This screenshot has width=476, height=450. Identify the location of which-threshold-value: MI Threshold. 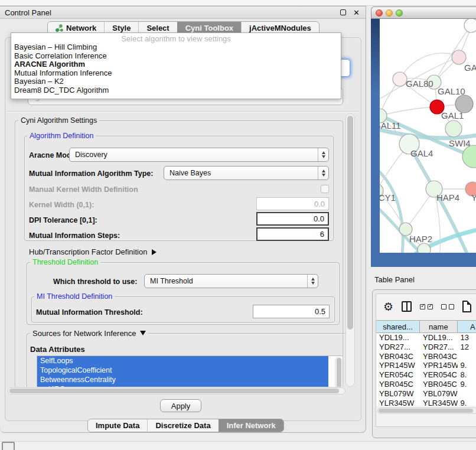
(171, 281).